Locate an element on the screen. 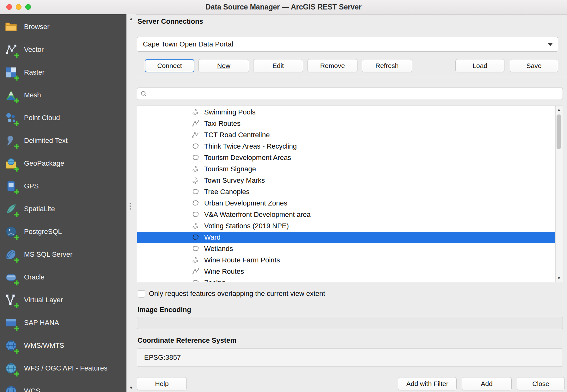  layer-row: V&A Waterfront Development area is located at coordinates (346, 215).